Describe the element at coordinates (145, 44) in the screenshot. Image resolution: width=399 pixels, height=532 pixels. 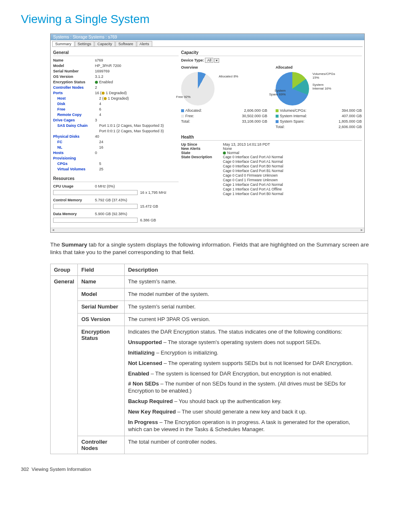
I see `tab-alerts: Alerts` at that location.